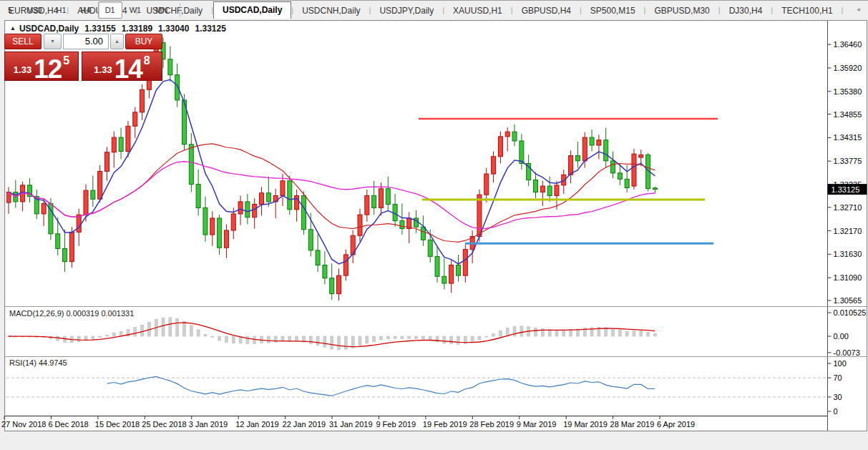  I want to click on buy-price-base: 1.33, so click(103, 70).